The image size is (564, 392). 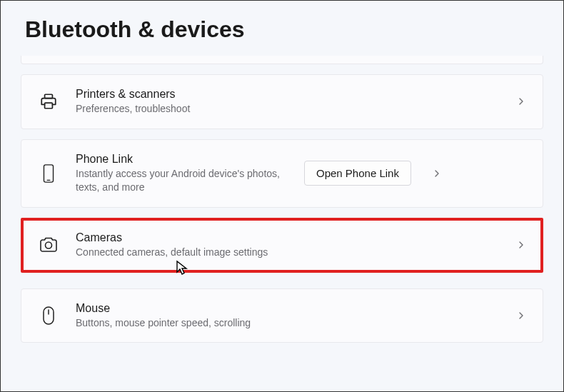 What do you see at coordinates (49, 101) in the screenshot?
I see `printer-icon` at bounding box center [49, 101].